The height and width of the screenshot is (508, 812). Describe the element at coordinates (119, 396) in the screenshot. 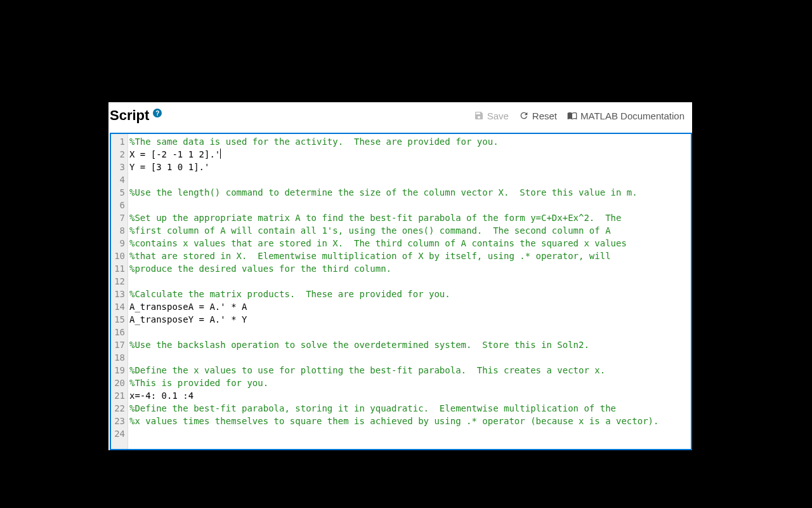

I see `line-number: 21` at that location.